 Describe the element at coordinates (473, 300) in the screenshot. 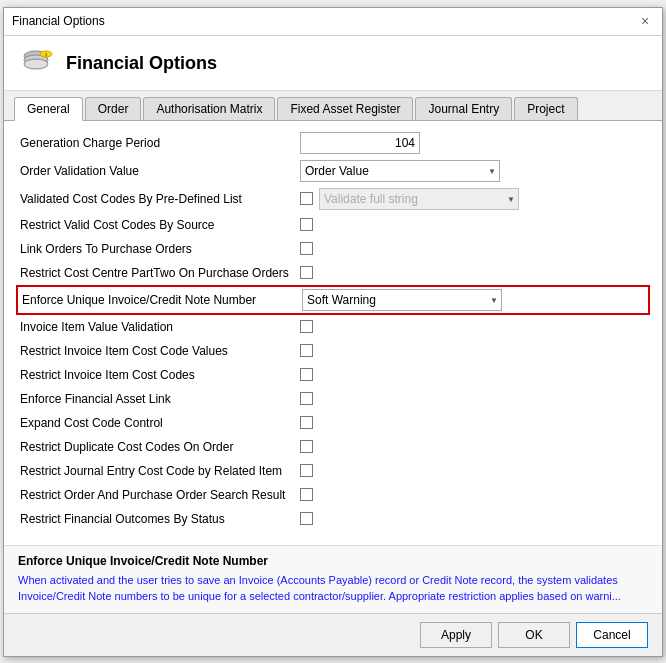

I see `control-enforce-unique-invoice: Soft Warning Hard Error None` at that location.